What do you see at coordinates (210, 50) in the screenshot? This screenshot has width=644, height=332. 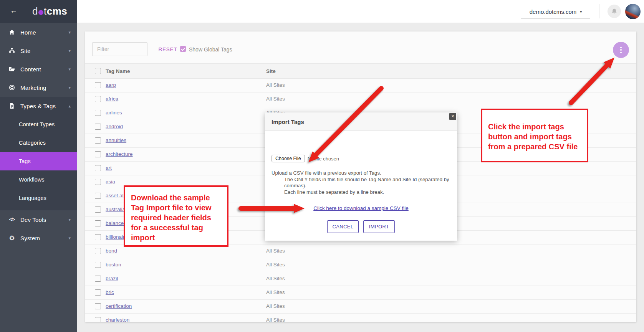 I see `show-global-tags-label: Show Global Tags` at bounding box center [210, 50].